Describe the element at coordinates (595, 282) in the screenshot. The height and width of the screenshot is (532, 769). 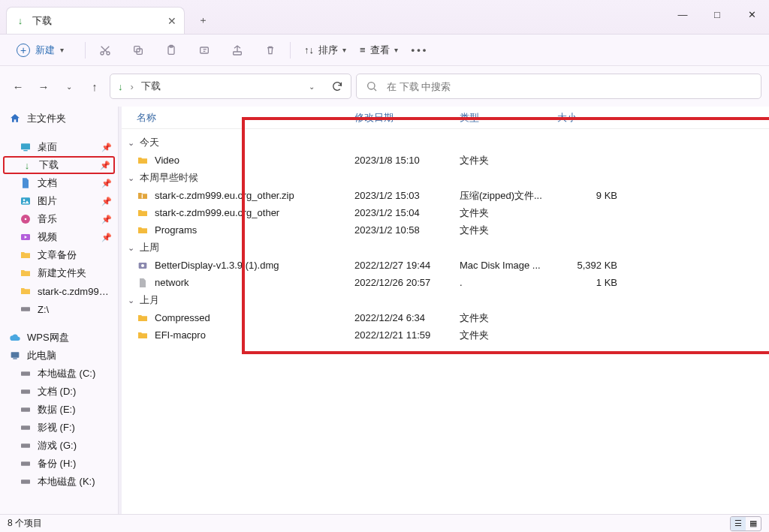
I see `file-size: 1 KB` at that location.